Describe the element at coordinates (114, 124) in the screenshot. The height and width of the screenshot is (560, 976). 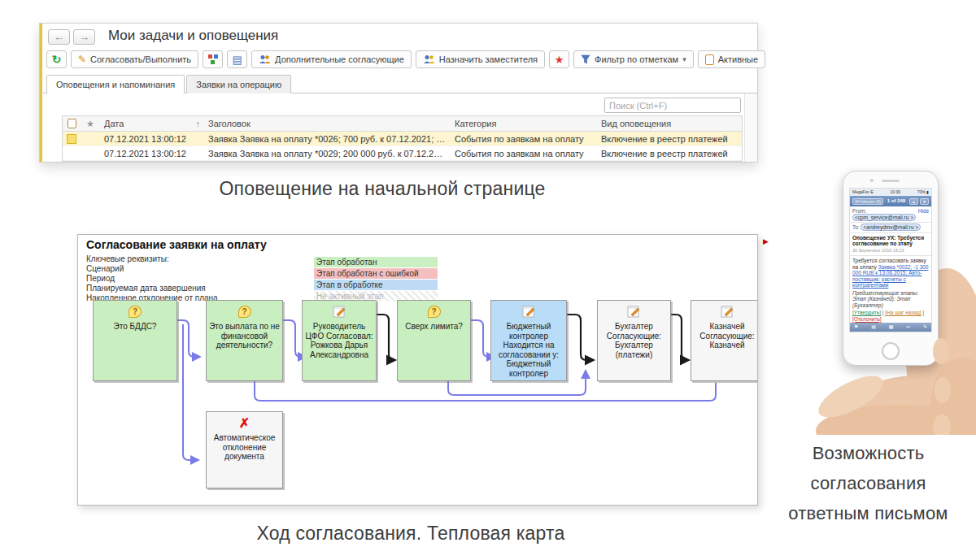
I see `date-header-label: Дата` at that location.